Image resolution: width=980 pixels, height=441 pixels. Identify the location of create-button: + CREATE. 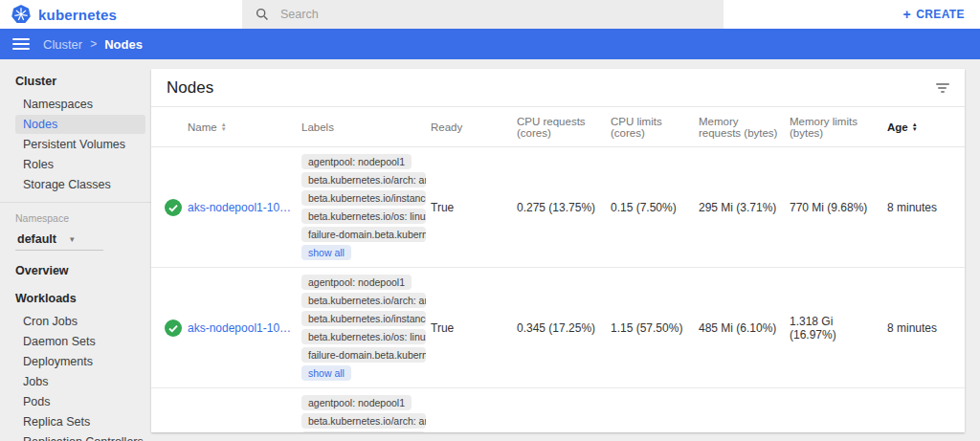
(934, 14).